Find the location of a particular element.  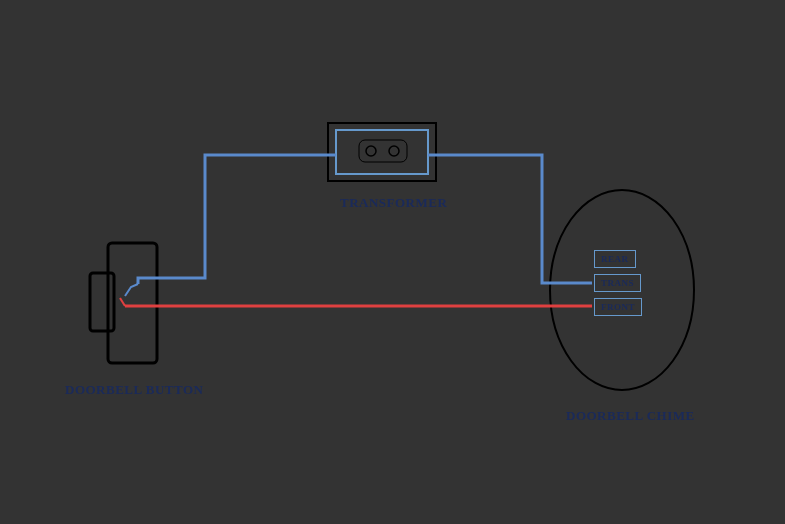

doorbell-chime-label: DOORBELL CHIME is located at coordinates (630, 416).